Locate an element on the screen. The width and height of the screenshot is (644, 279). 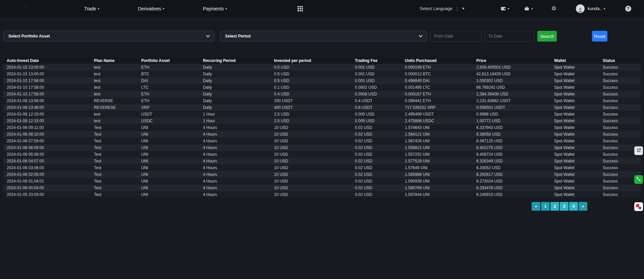
table-cell: 2,231.63662 USDT is located at coordinates (512, 101).